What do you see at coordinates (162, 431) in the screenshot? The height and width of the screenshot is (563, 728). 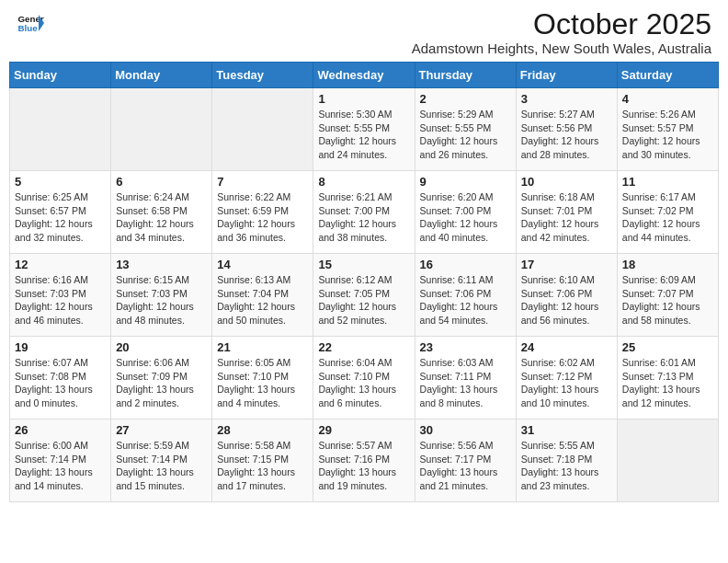 I see `day-number: 27` at bounding box center [162, 431].